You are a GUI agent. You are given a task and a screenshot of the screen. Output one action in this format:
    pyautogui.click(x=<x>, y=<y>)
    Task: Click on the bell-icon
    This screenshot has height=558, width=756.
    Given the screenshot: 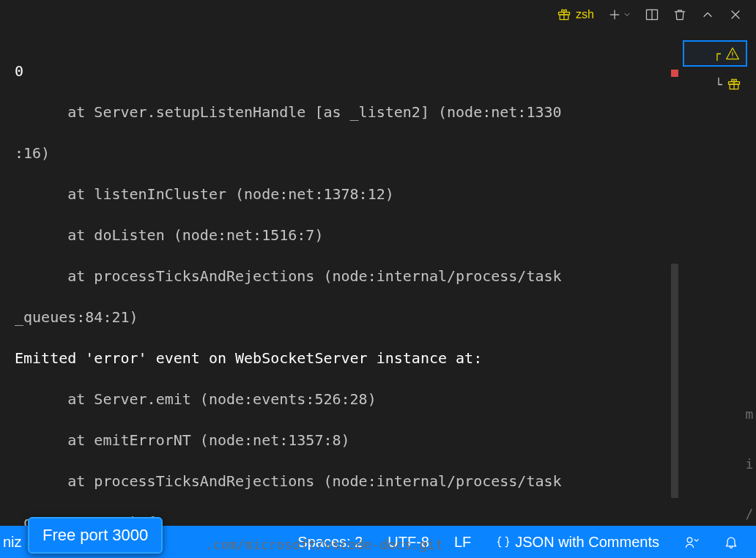 What is the action you would take?
    pyautogui.click(x=731, y=542)
    